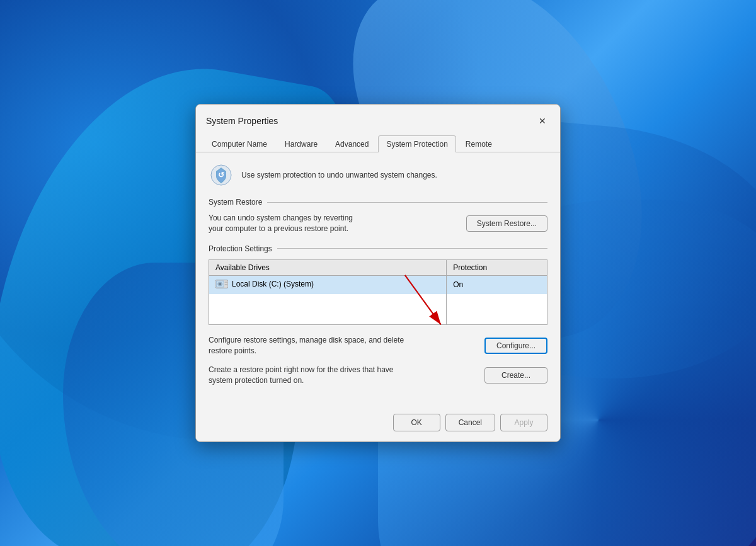  What do you see at coordinates (309, 346) in the screenshot?
I see `configure-description: Configure restore settings, manage disk …` at bounding box center [309, 346].